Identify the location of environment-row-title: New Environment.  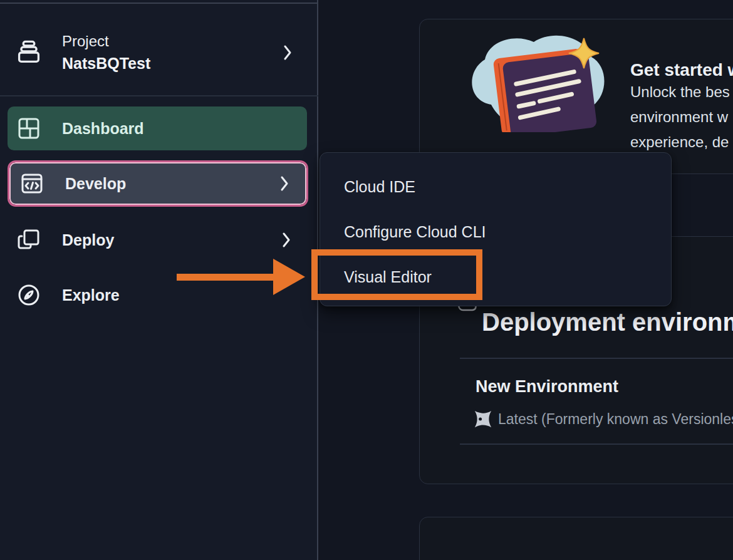
(547, 387).